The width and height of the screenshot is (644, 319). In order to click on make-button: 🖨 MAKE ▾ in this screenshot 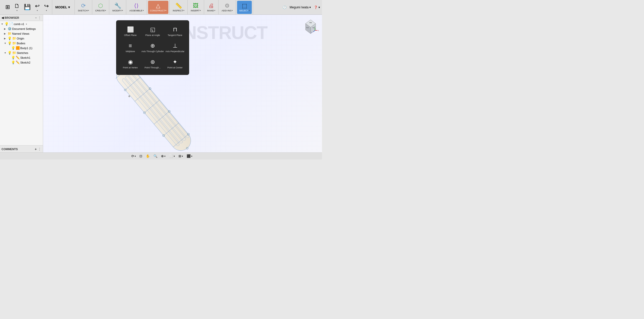, I will do `click(211, 7)`.